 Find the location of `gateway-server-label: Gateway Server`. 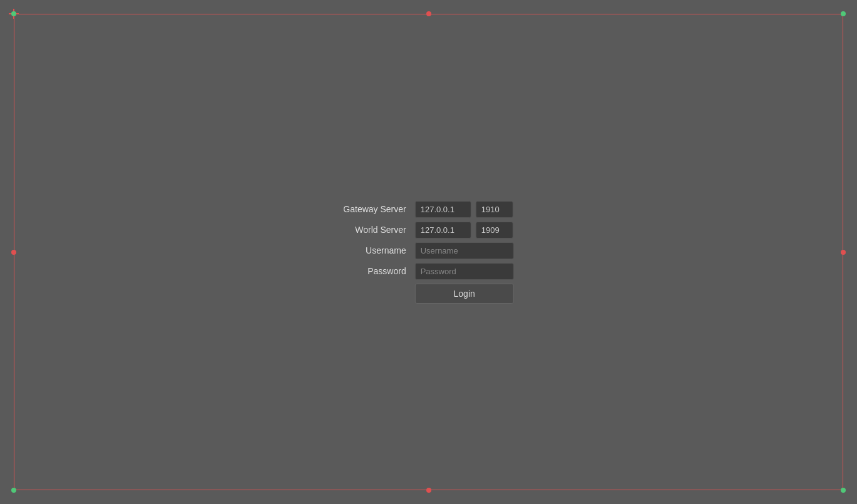

gateway-server-label: Gateway Server is located at coordinates (377, 209).